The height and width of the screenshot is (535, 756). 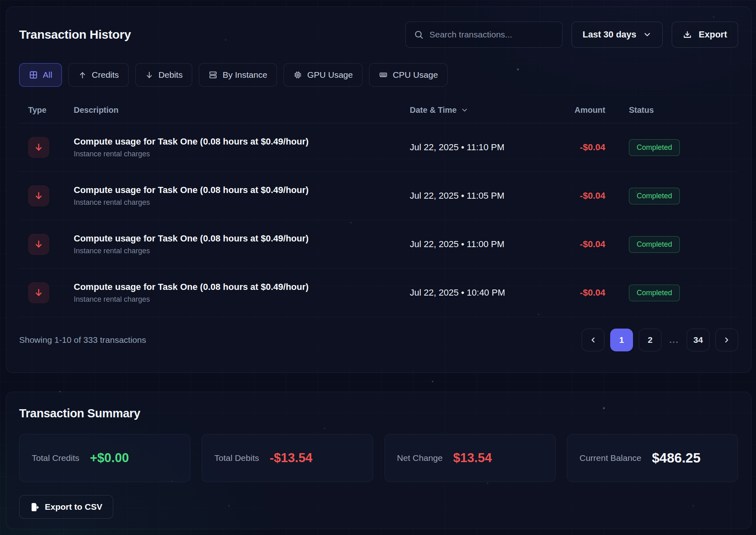 I want to click on tab-debits: Debits, so click(x=164, y=75).